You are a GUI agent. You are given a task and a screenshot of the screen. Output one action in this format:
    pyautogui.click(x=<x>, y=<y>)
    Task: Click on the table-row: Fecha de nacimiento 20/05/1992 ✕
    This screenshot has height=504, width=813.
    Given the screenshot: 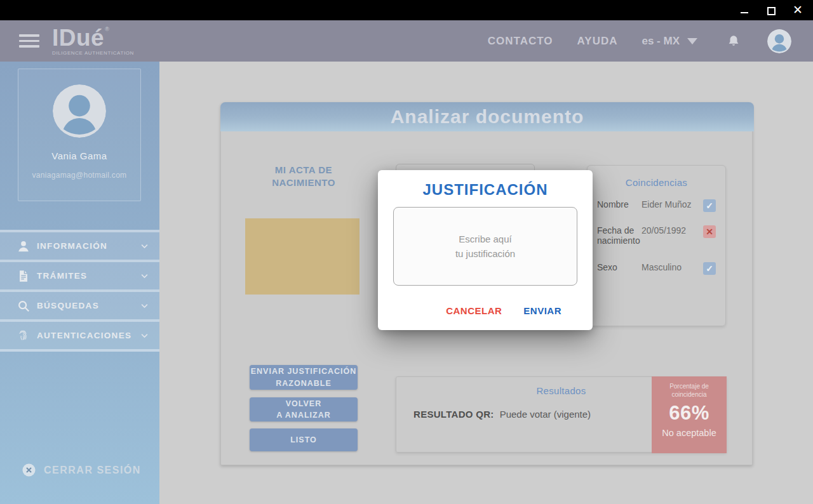 What is the action you would take?
    pyautogui.click(x=657, y=235)
    